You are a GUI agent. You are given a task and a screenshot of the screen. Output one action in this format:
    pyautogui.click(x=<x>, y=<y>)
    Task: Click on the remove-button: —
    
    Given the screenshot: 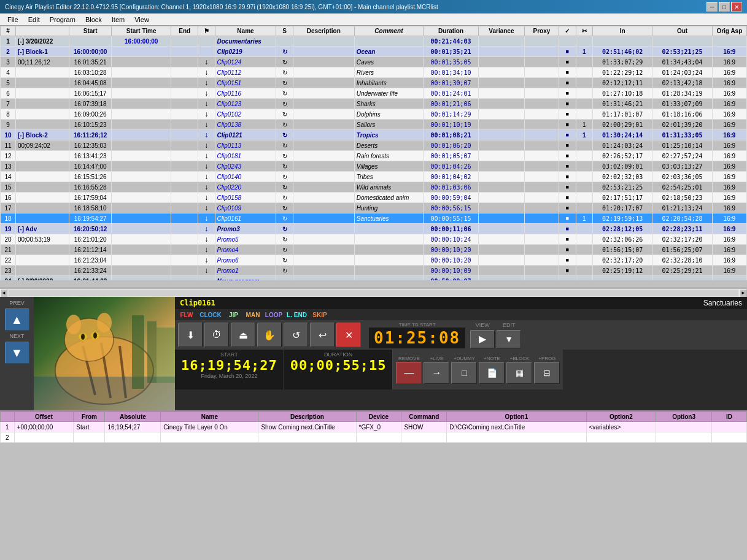 What is the action you would take?
    pyautogui.click(x=409, y=373)
    